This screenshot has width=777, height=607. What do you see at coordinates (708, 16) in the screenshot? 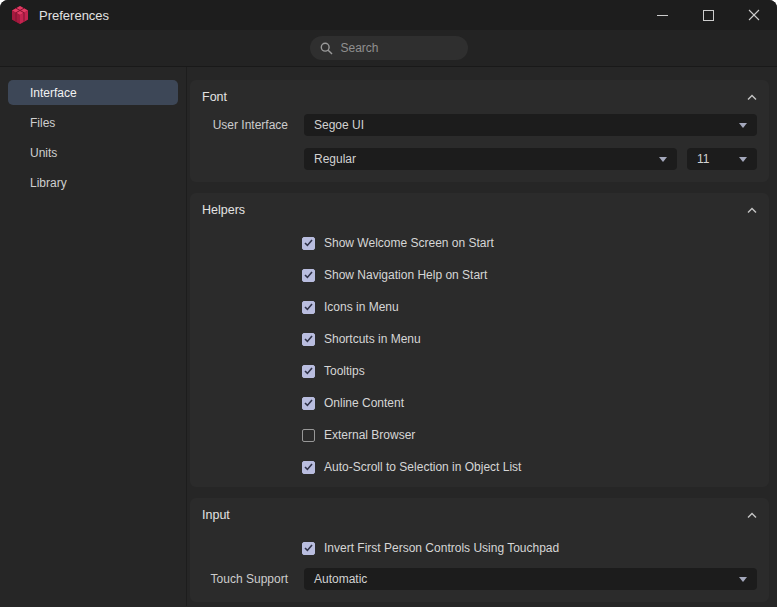
I see `maximize-icon` at bounding box center [708, 16].